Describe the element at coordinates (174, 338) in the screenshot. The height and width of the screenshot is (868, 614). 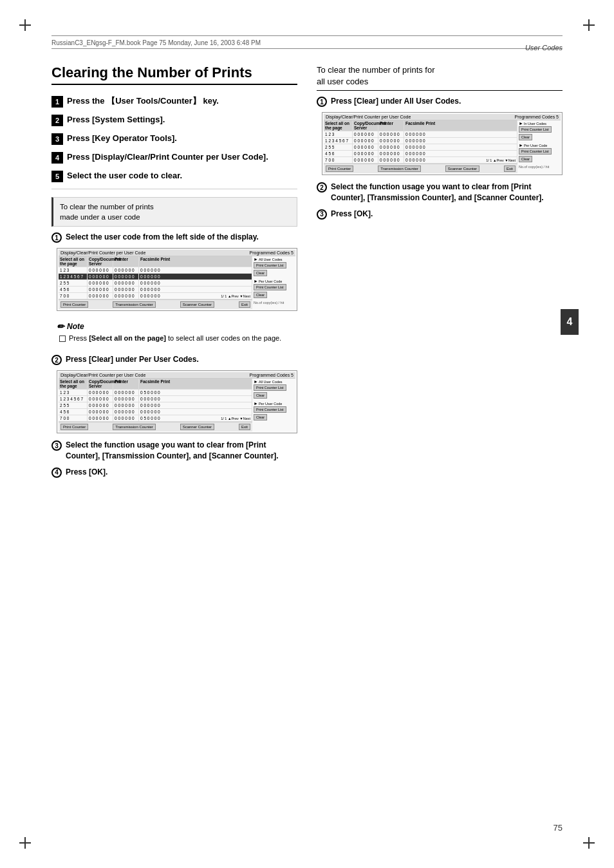
I see `note-item-1: Press [Select all on the page] to select…` at that location.